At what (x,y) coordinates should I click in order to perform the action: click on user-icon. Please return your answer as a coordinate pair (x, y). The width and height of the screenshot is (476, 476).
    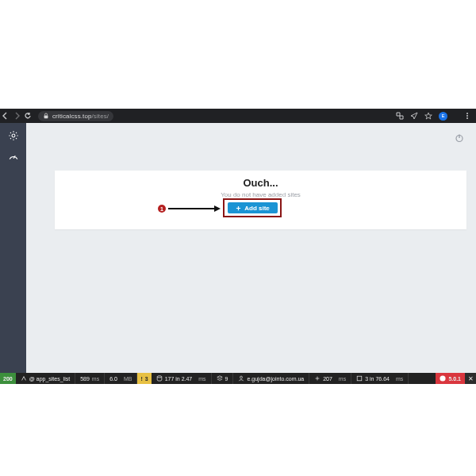
    Looking at the image, I should click on (241, 378).